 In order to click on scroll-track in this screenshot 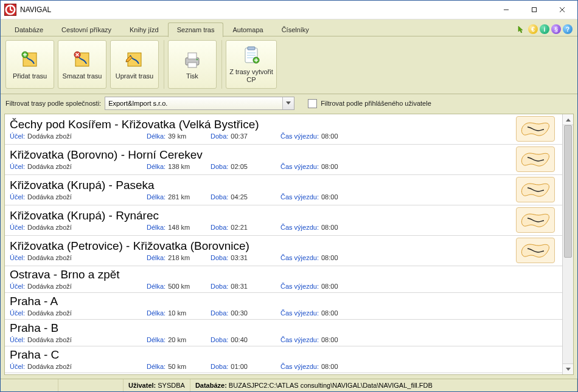, I will do `click(568, 244)`.